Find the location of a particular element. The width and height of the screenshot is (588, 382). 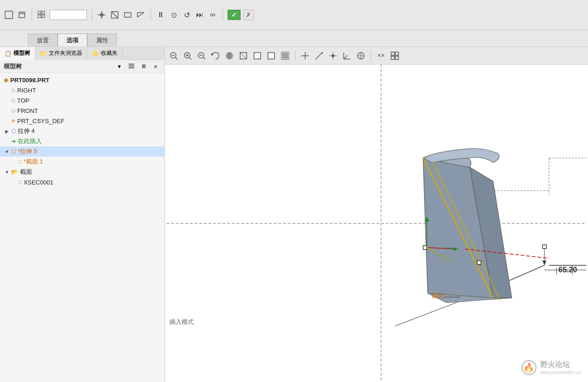

tree-expand-icon: ⊞ is located at coordinates (144, 66).